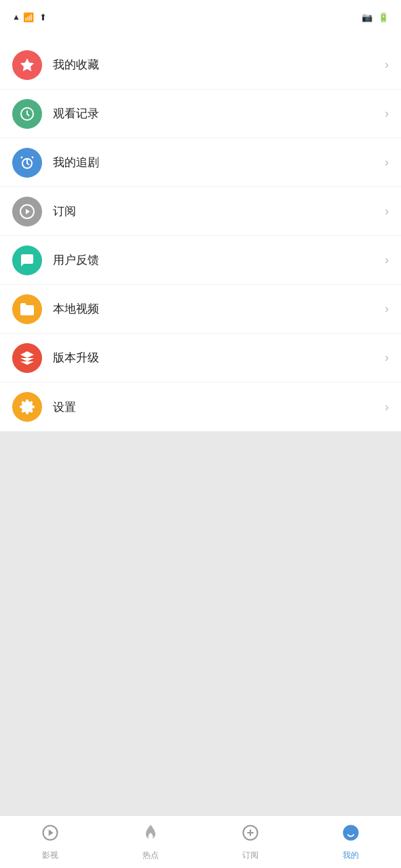 This screenshot has height=868, width=401. Describe the element at coordinates (218, 163) in the screenshot. I see `menu-label-follow: 我的追剧` at that location.